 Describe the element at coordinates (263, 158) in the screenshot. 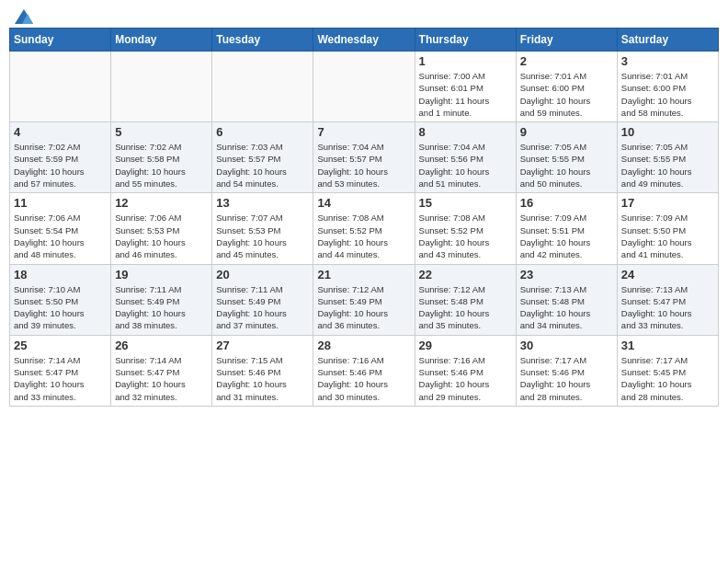

I see `calendar-cell: 6Sunrise: 7:03 AM Sunset: 5:57 PM Daylig…` at that location.